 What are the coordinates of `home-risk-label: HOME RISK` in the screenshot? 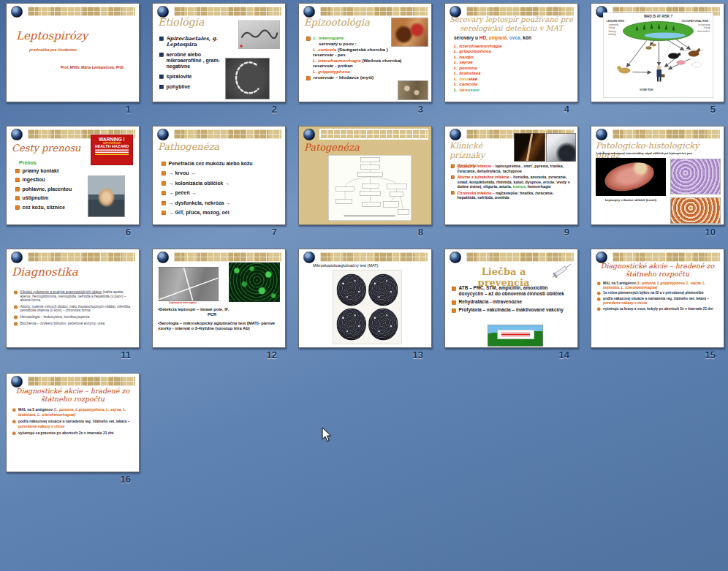 It's located at (646, 90).